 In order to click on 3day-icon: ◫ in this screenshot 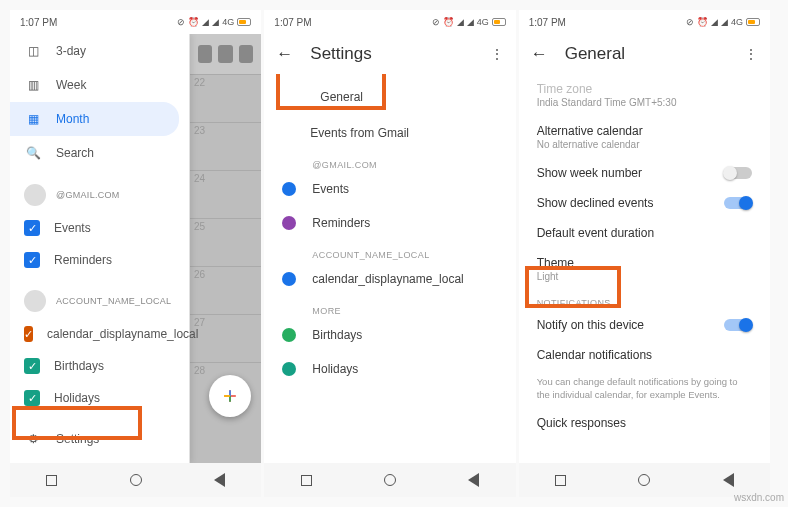, I will do `click(33, 51)`.